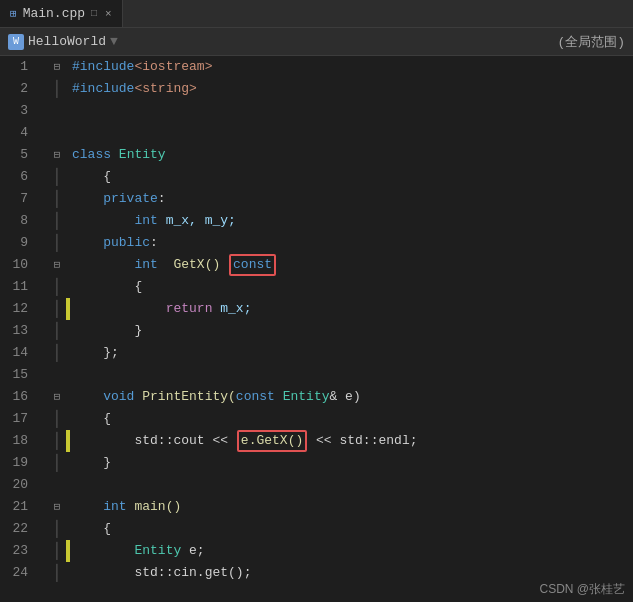  What do you see at coordinates (96, 353) in the screenshot?
I see `token: };` at bounding box center [96, 353].